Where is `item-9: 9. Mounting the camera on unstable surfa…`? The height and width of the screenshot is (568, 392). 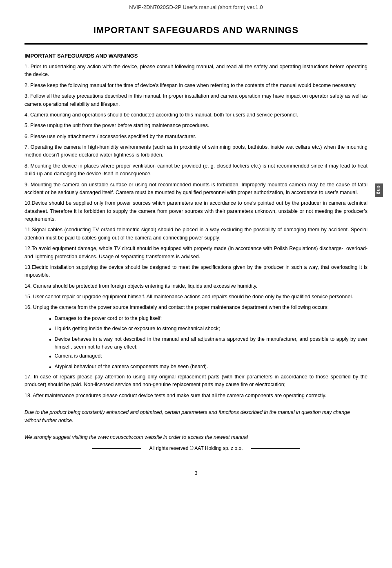 item-9: 9. Mounting the camera on unstable surfa… is located at coordinates (196, 189).